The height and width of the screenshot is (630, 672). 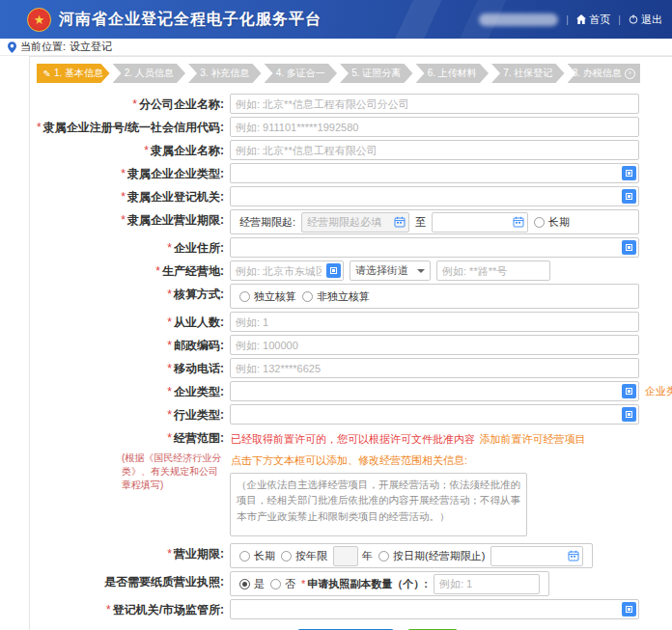 What do you see at coordinates (532, 439) in the screenshot?
I see `add-licensed-items-link: 添加前置许可经营项目` at bounding box center [532, 439].